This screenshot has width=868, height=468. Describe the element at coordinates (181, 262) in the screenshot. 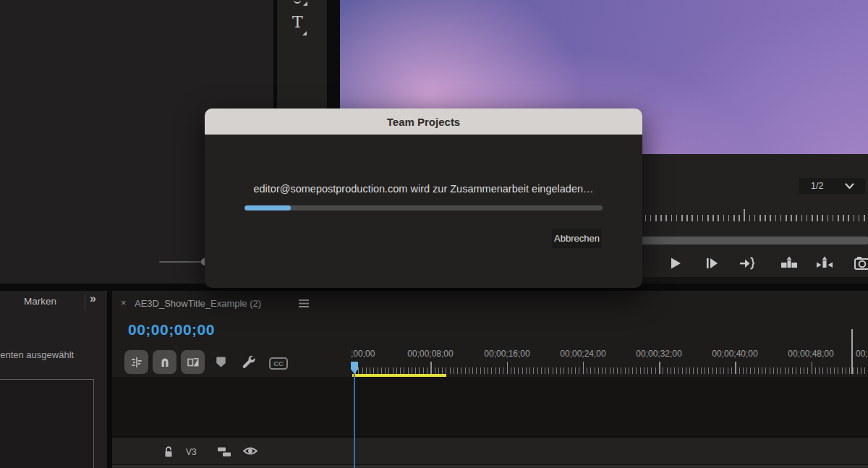

I see `zoom-slider-track` at that location.